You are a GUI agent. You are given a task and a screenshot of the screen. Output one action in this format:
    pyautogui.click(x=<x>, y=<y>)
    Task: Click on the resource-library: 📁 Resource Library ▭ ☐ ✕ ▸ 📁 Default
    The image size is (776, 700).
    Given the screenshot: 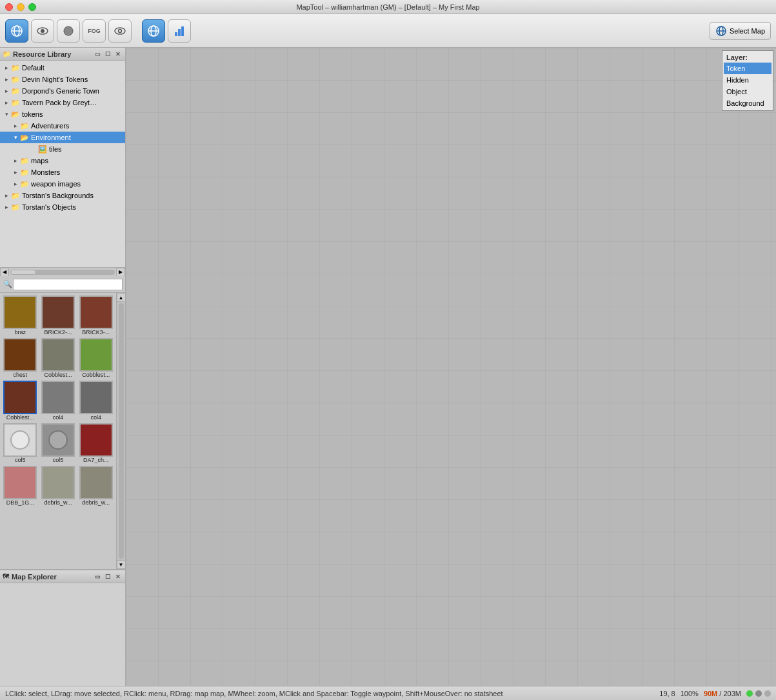 What is the action you would take?
    pyautogui.click(x=63, y=308)
    